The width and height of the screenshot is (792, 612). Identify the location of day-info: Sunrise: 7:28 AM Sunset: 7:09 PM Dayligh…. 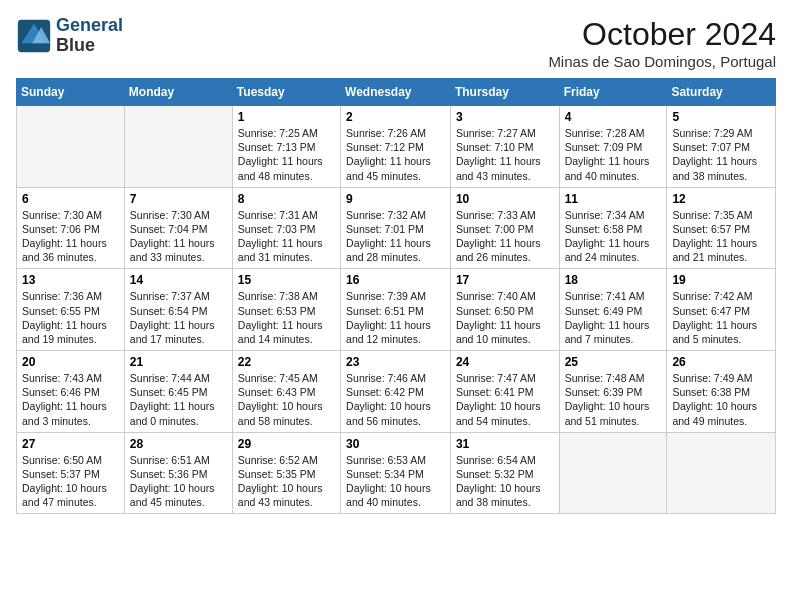
(614, 154).